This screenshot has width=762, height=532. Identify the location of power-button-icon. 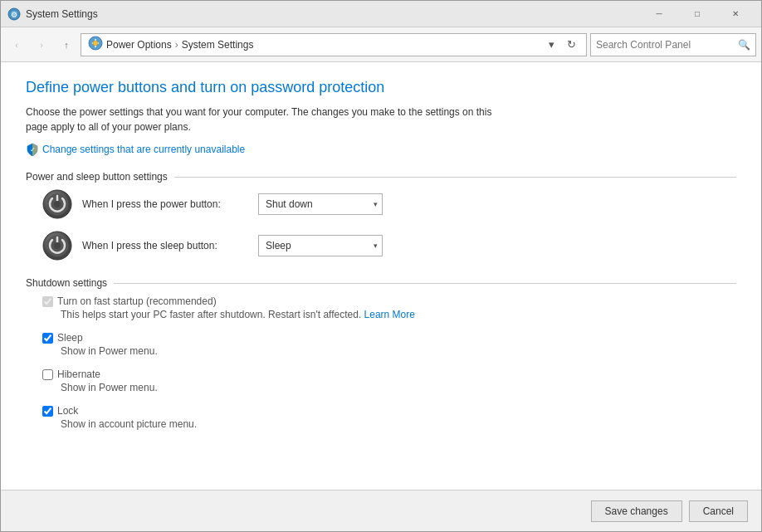
(57, 204).